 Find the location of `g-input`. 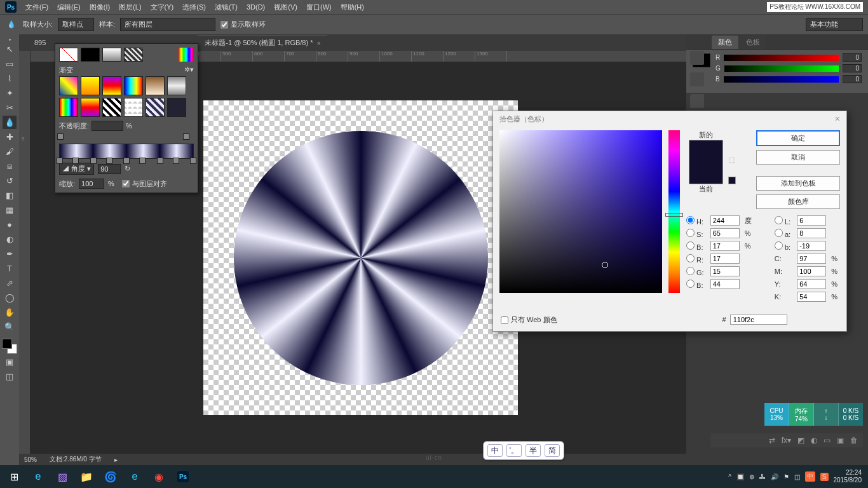

g-input is located at coordinates (725, 271).